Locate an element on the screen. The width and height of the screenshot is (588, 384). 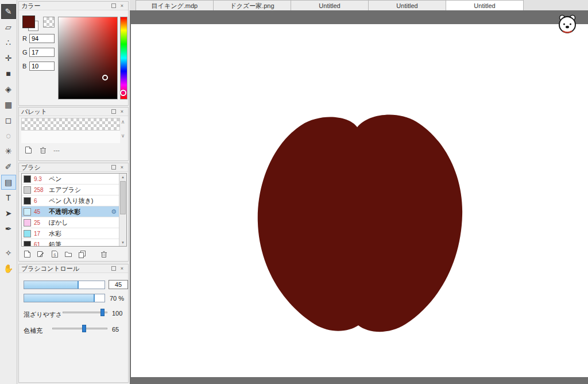
hue-cursor is located at coordinates (123, 93).